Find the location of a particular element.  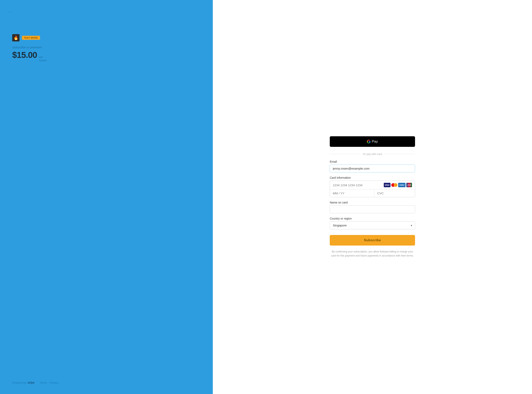

divider-right is located at coordinates (400, 154).